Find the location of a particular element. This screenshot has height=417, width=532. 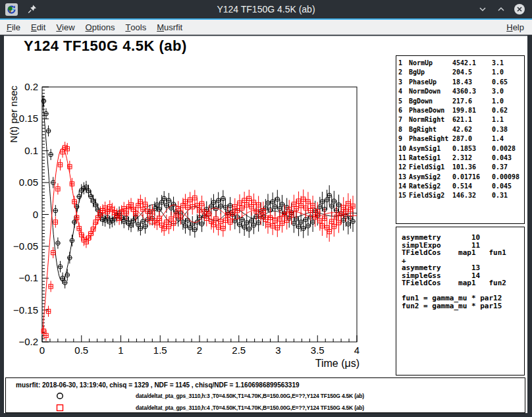

close-button is located at coordinates (519, 9).